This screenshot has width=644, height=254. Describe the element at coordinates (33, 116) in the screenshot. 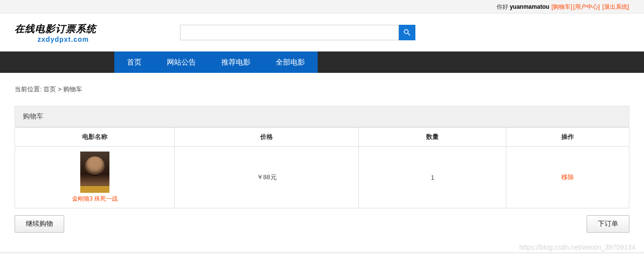

I see `cart-title: 购物车` at that location.